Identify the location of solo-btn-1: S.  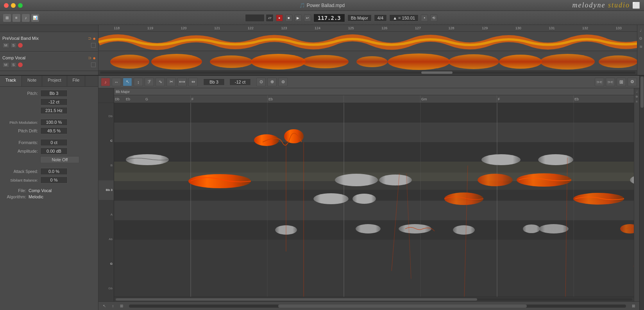
(14, 45).